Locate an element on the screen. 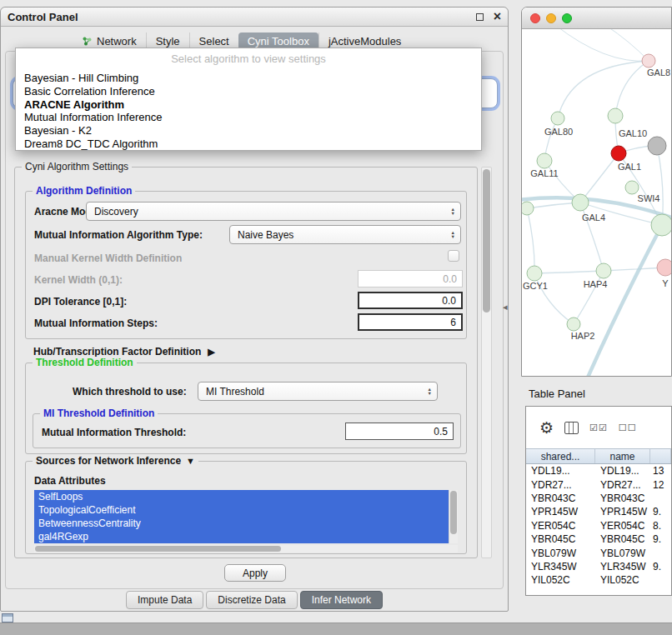 The image size is (672, 635). network-window-titlebar is located at coordinates (597, 18).